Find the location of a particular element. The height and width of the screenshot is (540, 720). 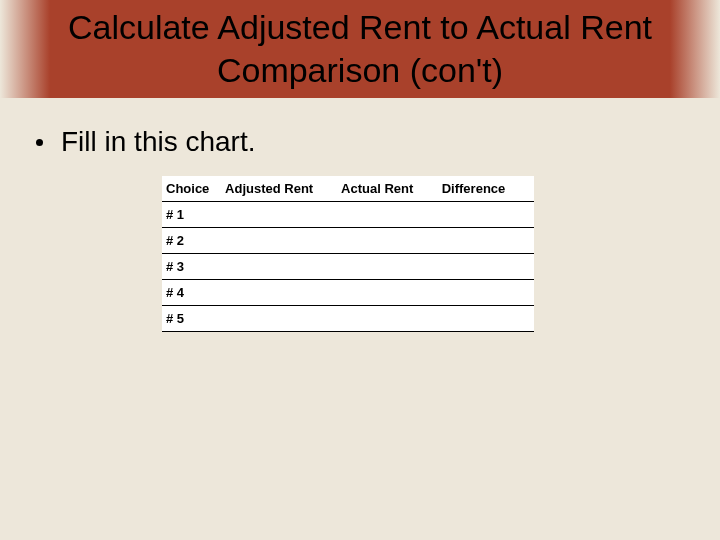

col-difference: Difference is located at coordinates (486, 189).